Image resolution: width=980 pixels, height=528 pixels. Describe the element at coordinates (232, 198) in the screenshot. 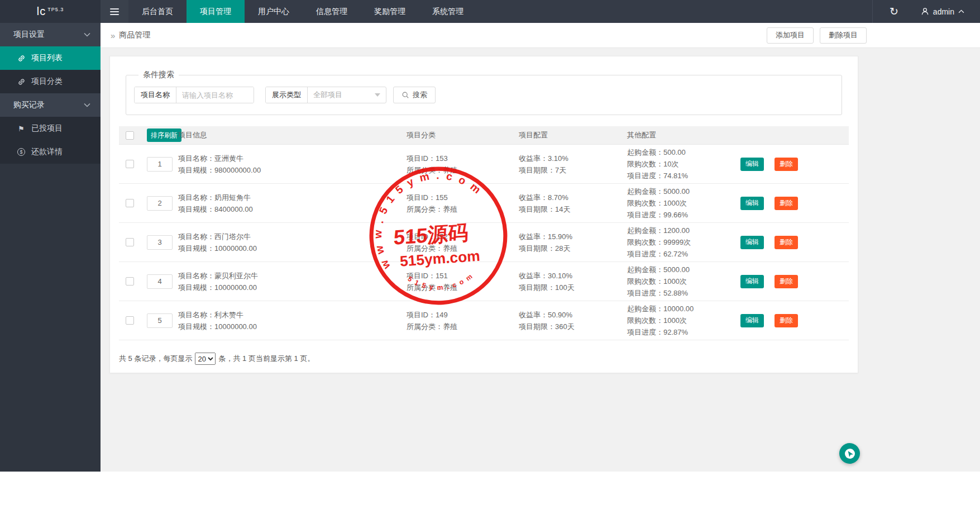

I see `project-name: 奶用短角牛` at that location.